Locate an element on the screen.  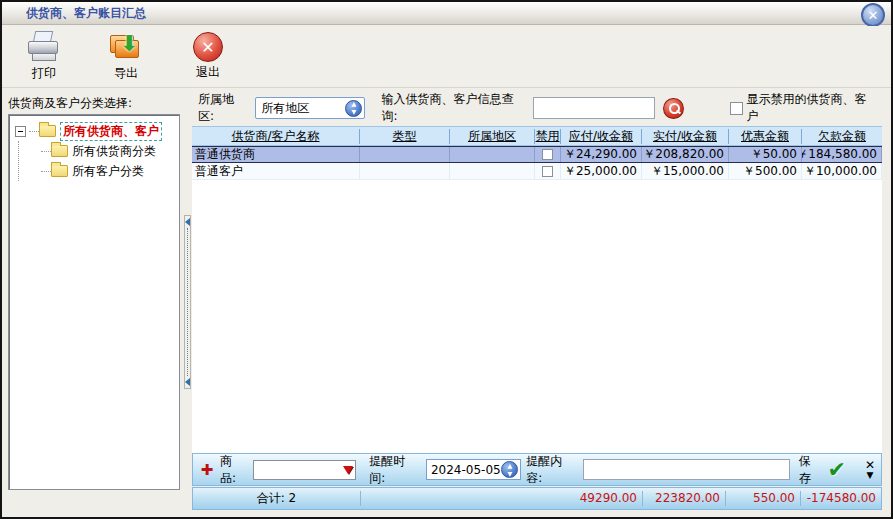
tree-collapse-icon is located at coordinates (20, 132).